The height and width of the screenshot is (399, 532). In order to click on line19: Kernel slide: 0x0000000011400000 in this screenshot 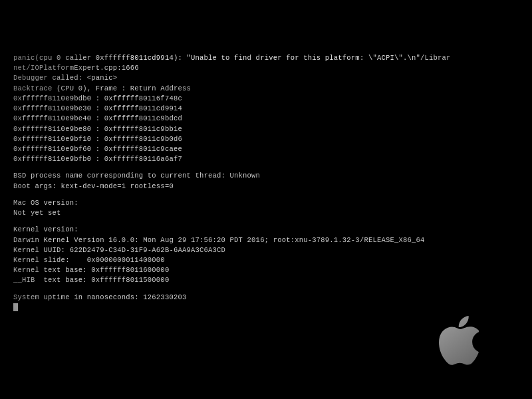, I will do `click(266, 261)`.